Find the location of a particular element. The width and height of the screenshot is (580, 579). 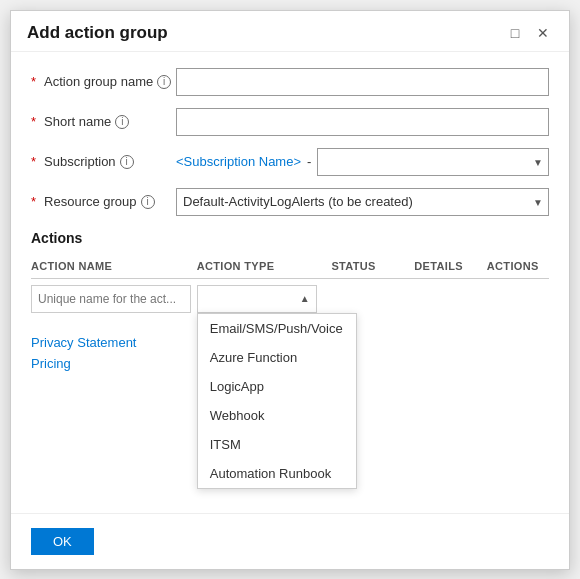

chevron-up-icon: ▲ is located at coordinates (305, 298).